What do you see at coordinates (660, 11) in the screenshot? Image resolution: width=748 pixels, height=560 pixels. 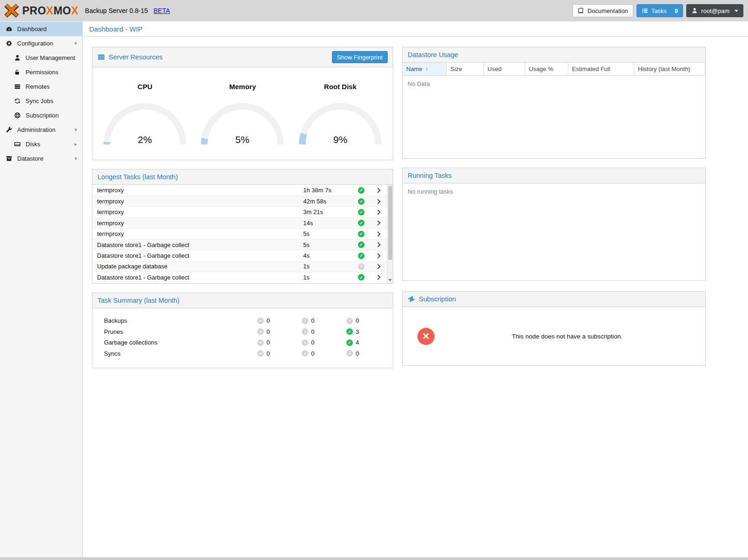 I see `tasks-button: Tasks 0` at bounding box center [660, 11].